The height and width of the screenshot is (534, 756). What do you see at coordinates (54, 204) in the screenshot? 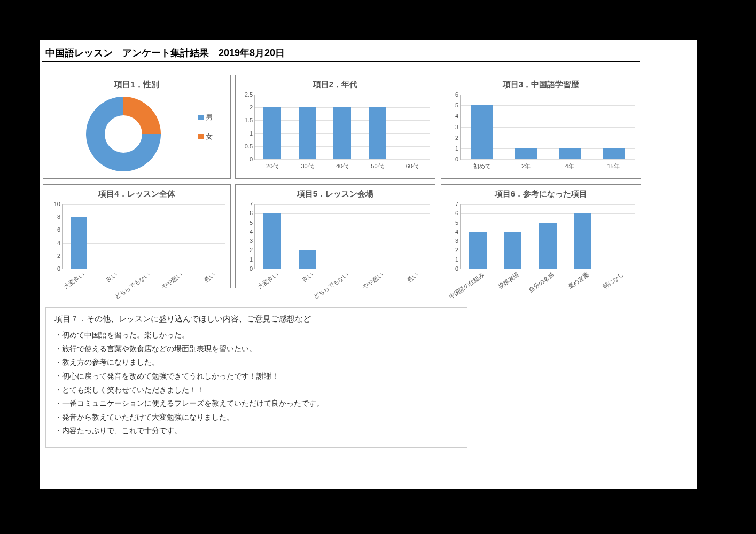
I see `y-tick-label: 10` at bounding box center [54, 204].